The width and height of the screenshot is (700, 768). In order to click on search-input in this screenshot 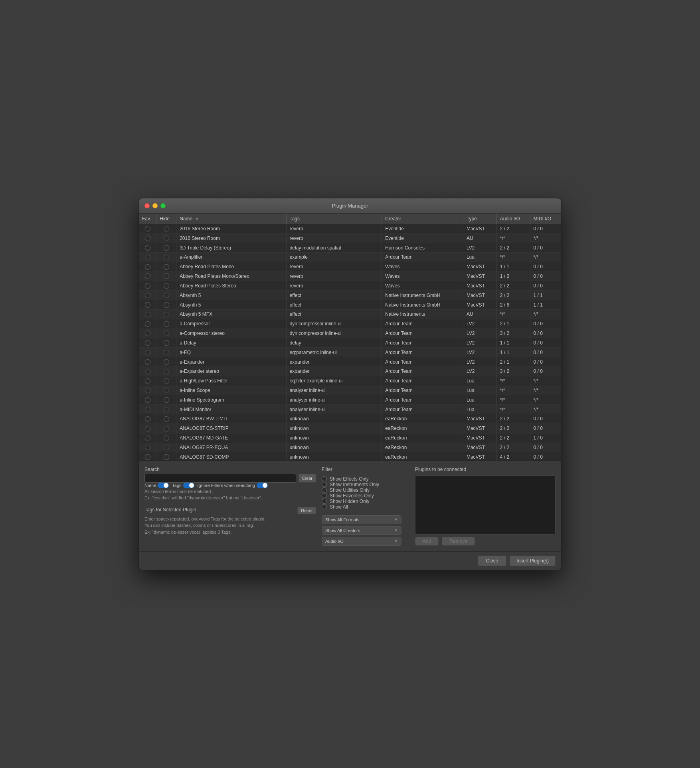, I will do `click(220, 478)`.